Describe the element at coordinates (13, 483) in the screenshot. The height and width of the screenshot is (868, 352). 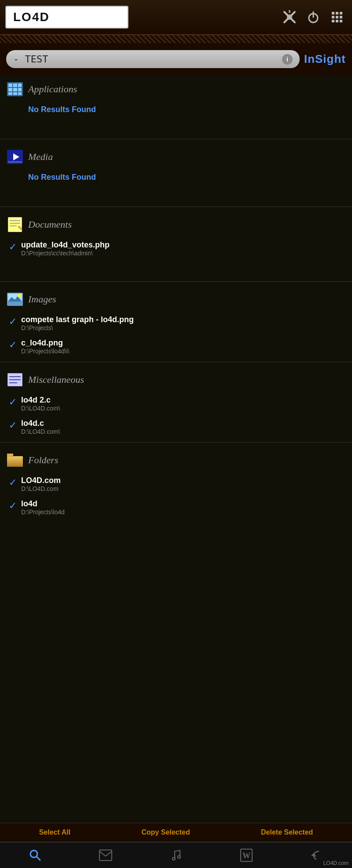
I see `check-icon-folder-0: ✓` at that location.